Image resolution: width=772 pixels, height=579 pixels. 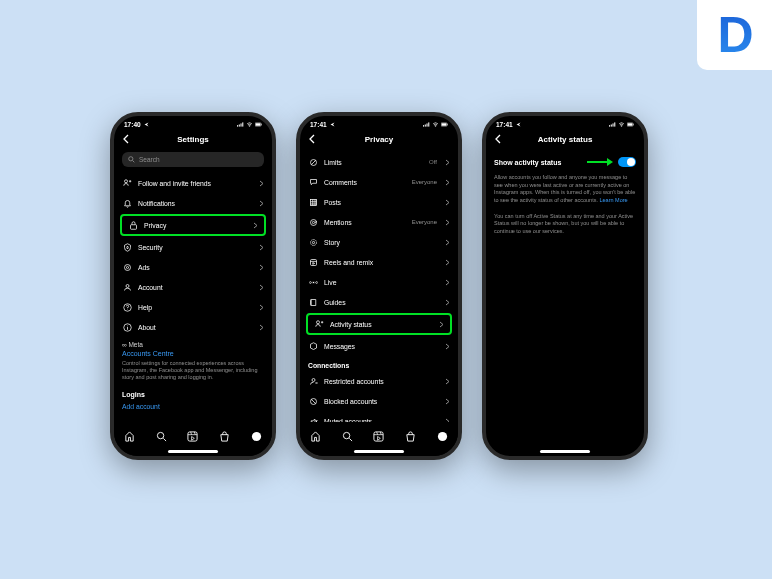 What do you see at coordinates (313, 302) in the screenshot?
I see `guides-icon` at bounding box center [313, 302].